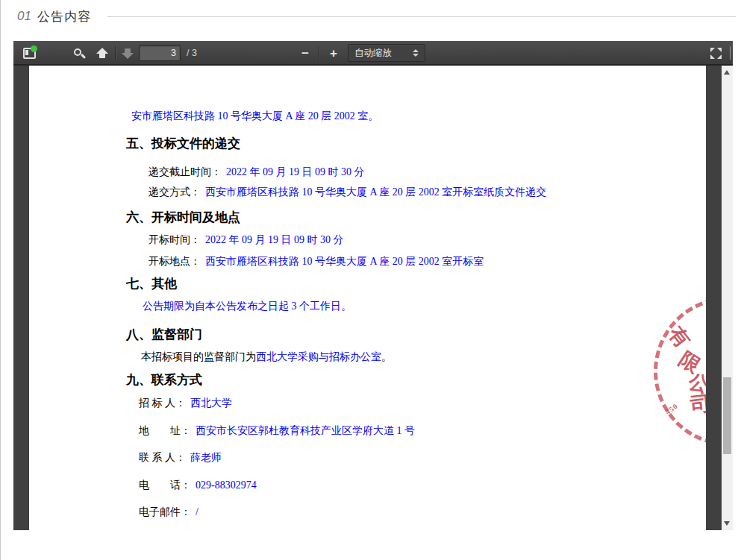 Image resolution: width=741 pixels, height=560 pixels. What do you see at coordinates (316, 262) in the screenshot?
I see `doc-line: 开标地点：西安市雁塔区科技路 10 号华奥大厦 A 座 20 层 2002 室开…` at bounding box center [316, 262].